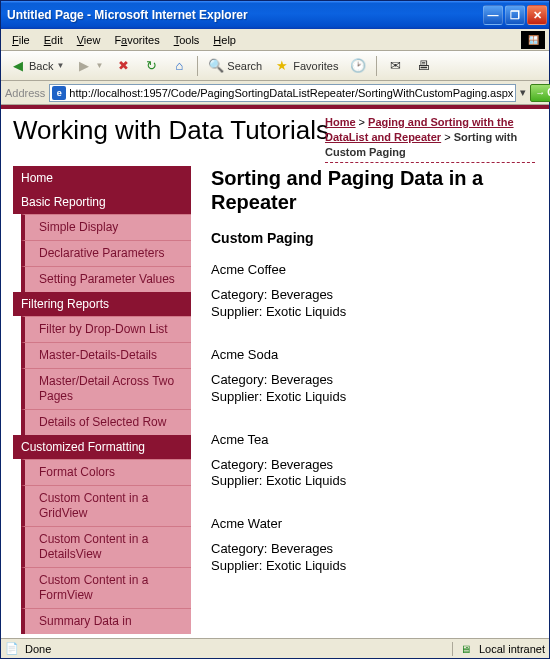 The height and width of the screenshot is (659, 550). I want to click on product-name: Acme Water, so click(371, 524).